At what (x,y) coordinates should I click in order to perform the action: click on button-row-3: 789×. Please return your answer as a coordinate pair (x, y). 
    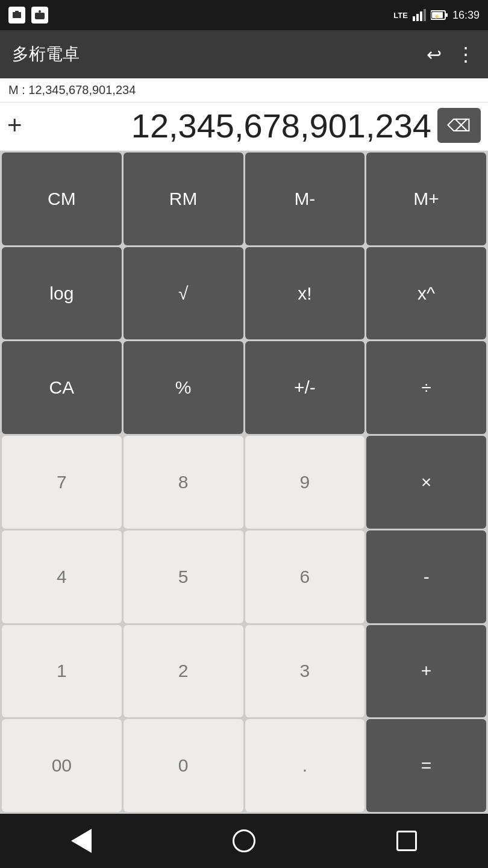
    Looking at the image, I should click on (244, 482).